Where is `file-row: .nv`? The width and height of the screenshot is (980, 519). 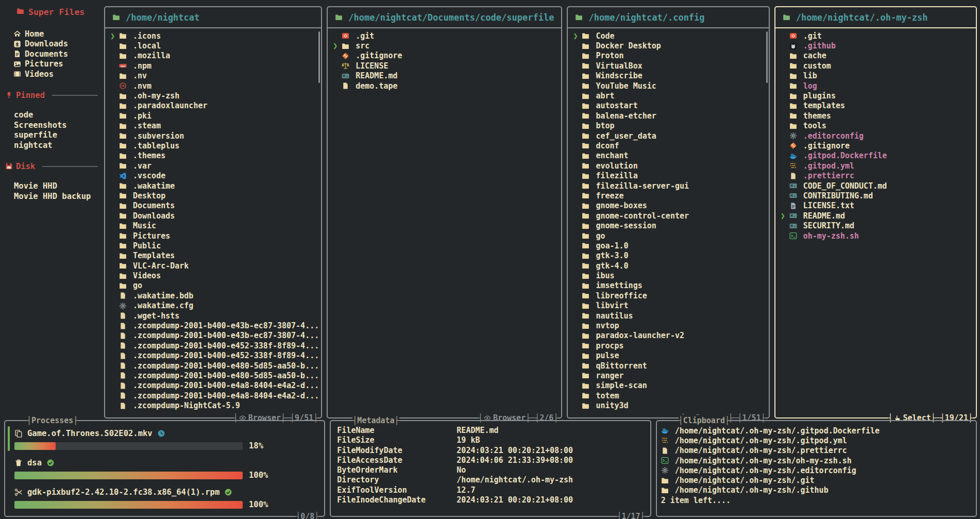
file-row: .nv is located at coordinates (214, 76).